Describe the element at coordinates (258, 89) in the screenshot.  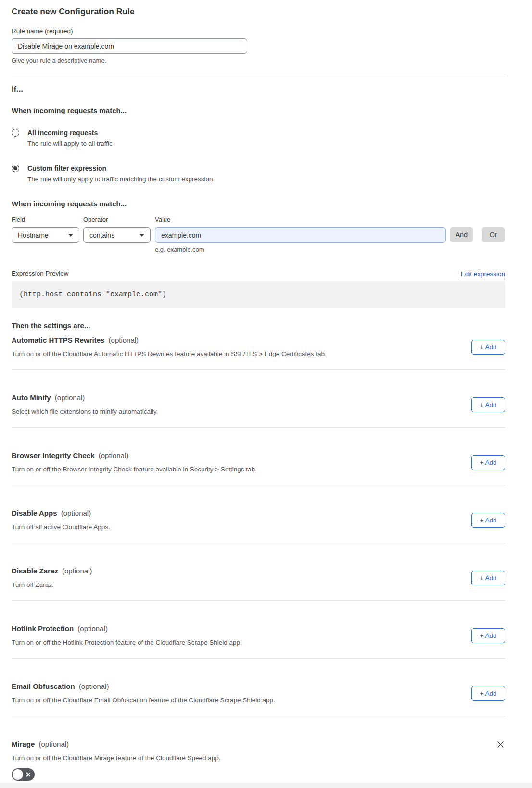
I see `if-heading: If...` at that location.